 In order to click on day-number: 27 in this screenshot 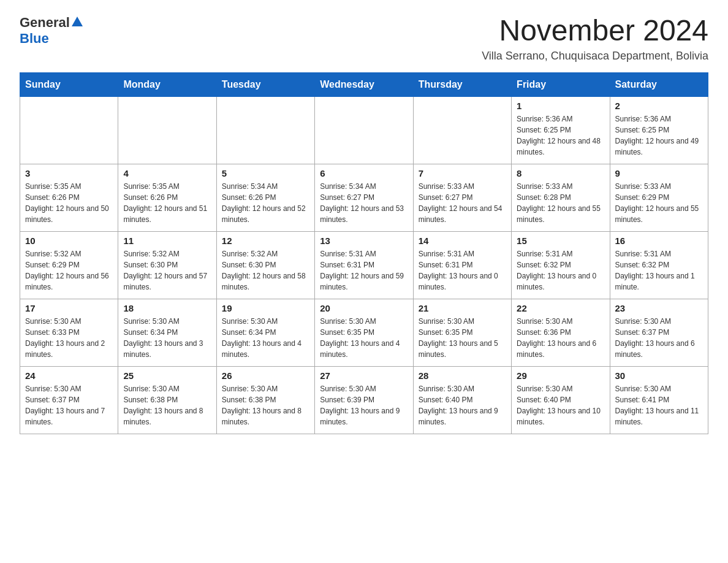, I will do `click(364, 375)`.